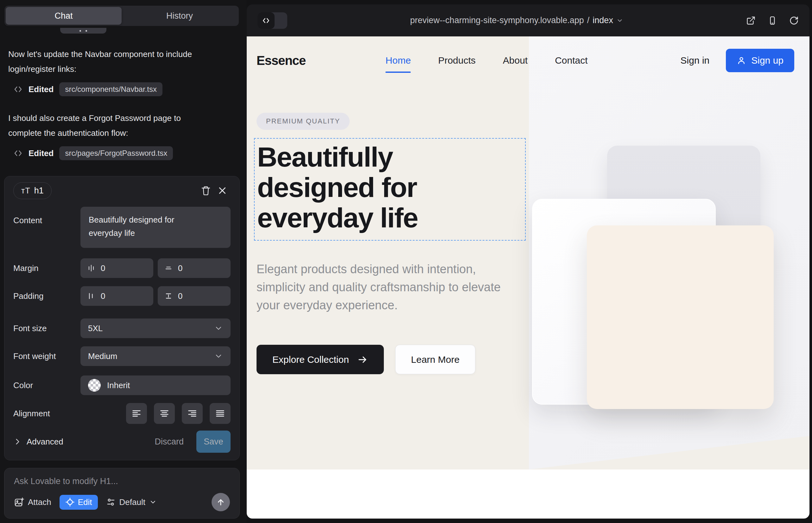  Describe the element at coordinates (116, 154) in the screenshot. I see `file-badge: src/pages/ForgotPassword.tsx` at that location.